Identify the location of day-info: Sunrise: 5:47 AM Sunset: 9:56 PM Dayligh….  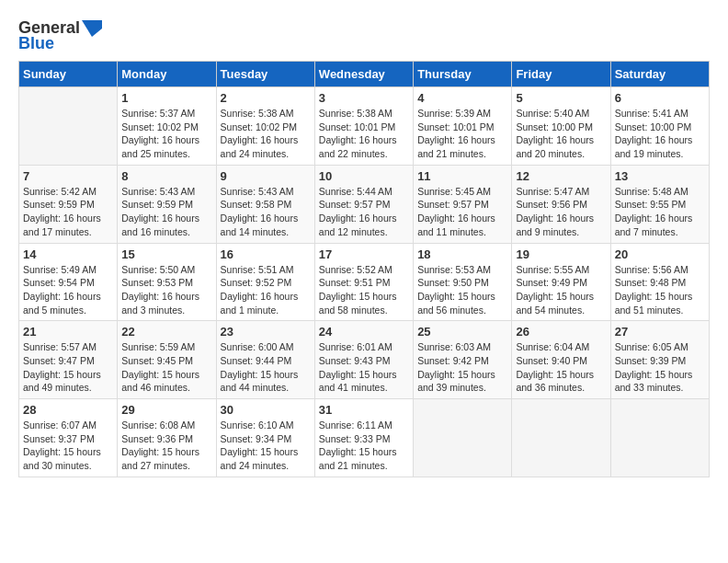
(561, 212).